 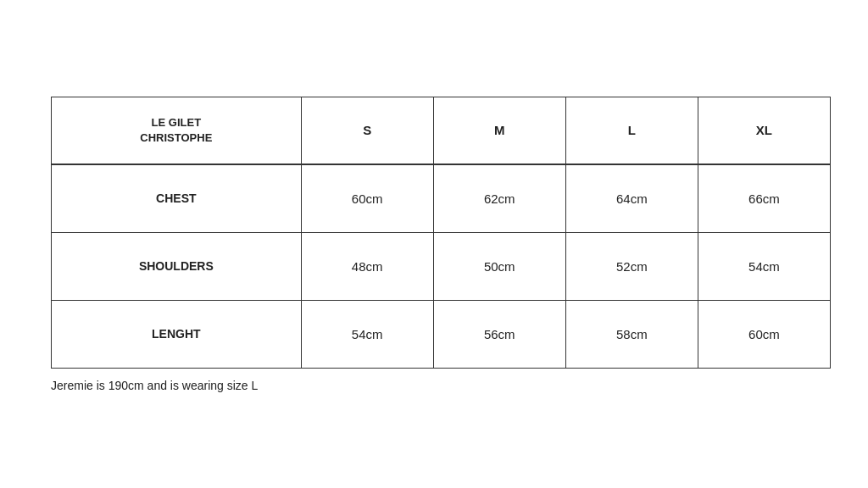 What do you see at coordinates (176, 198) in the screenshot?
I see `chest-label: CHEST` at bounding box center [176, 198].